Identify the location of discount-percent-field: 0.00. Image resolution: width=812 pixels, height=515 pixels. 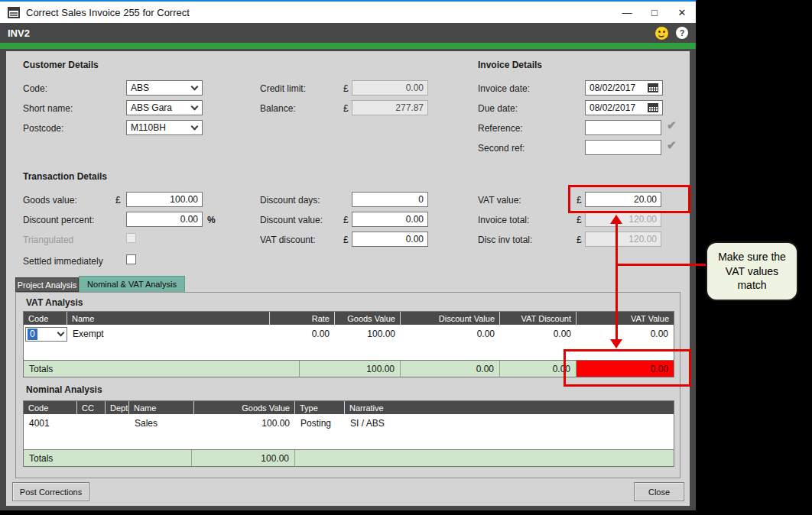
(164, 219).